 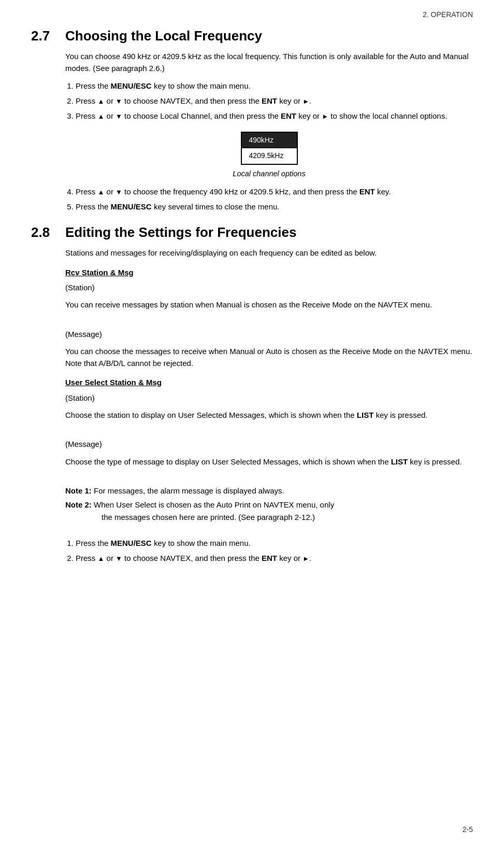 I want to click on section-28-heading: Editing the Settings for Frequencies, so click(x=181, y=232).